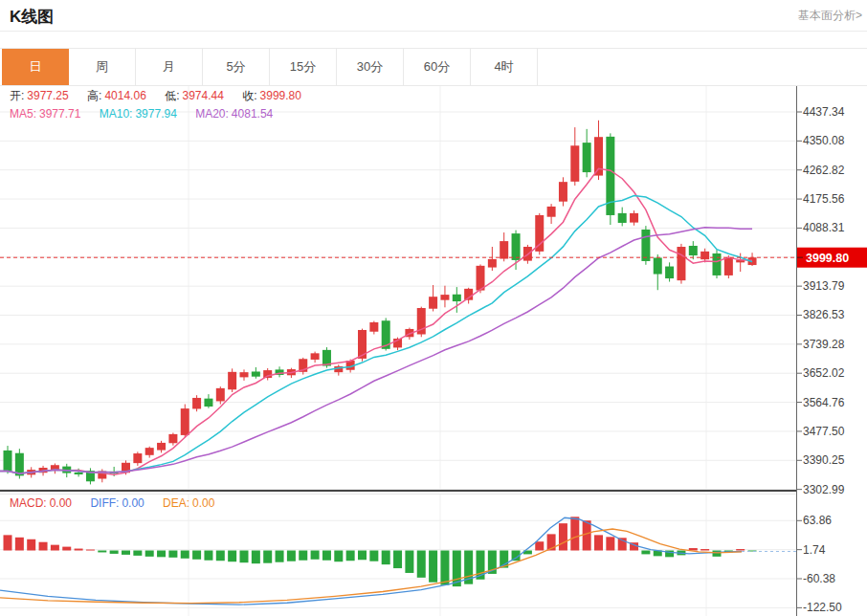 Image resolution: width=867 pixels, height=616 pixels. What do you see at coordinates (143, 114) in the screenshot?
I see `ma-bar: MA5:3977.71 MA10:3977.94 MA20:4081.54` at bounding box center [143, 114].